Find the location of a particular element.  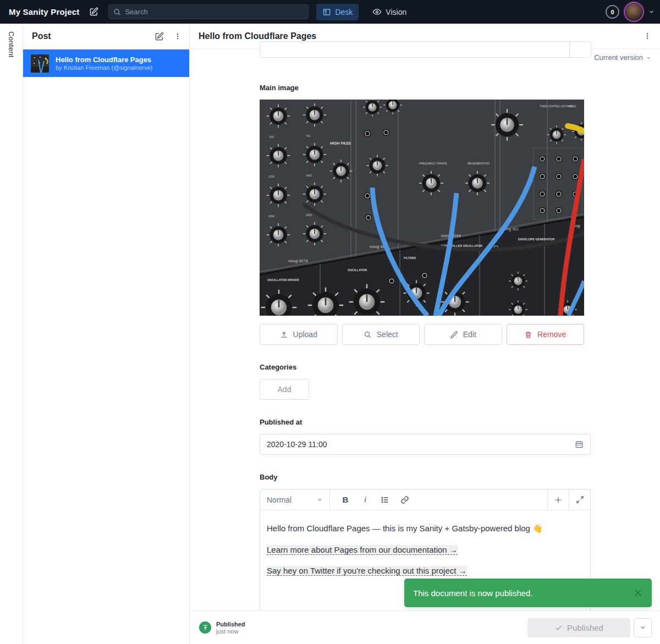

upload-button: Upload is located at coordinates (299, 334).